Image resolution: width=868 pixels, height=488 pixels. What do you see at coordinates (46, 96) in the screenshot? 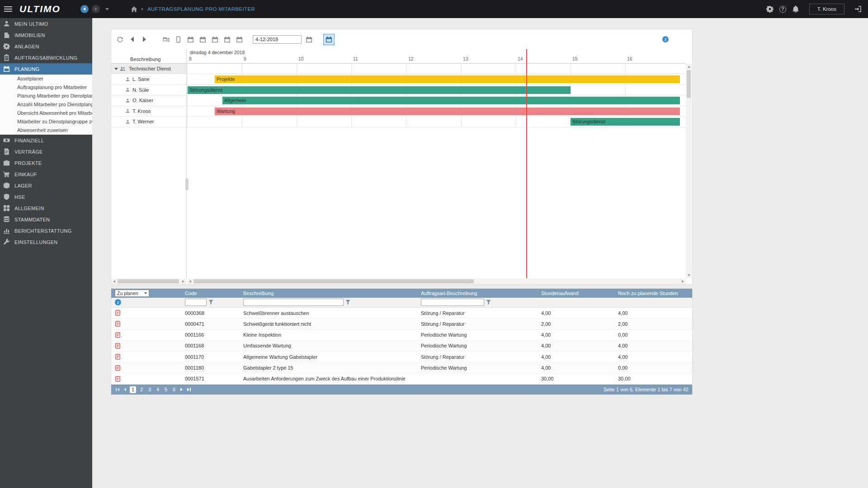
I see `submenu-item-planung-mitarbeiter: Planung Mitarbeiter pro Dienstplangruppe` at bounding box center [46, 96].